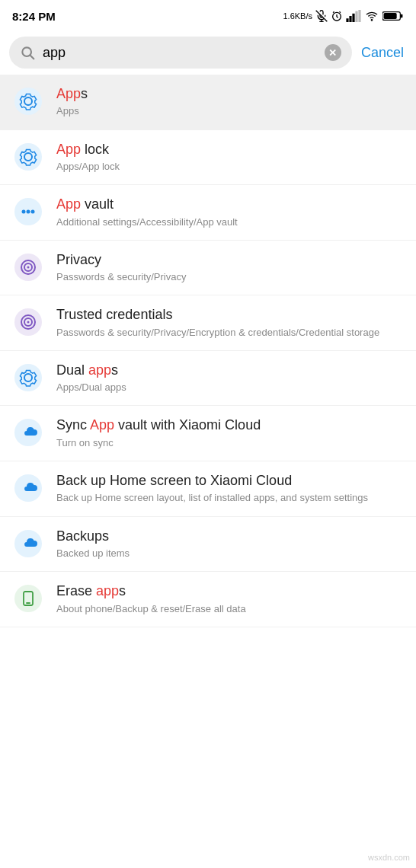 This screenshot has height=868, width=416. Describe the element at coordinates (180, 53) in the screenshot. I see `search-input` at that location.